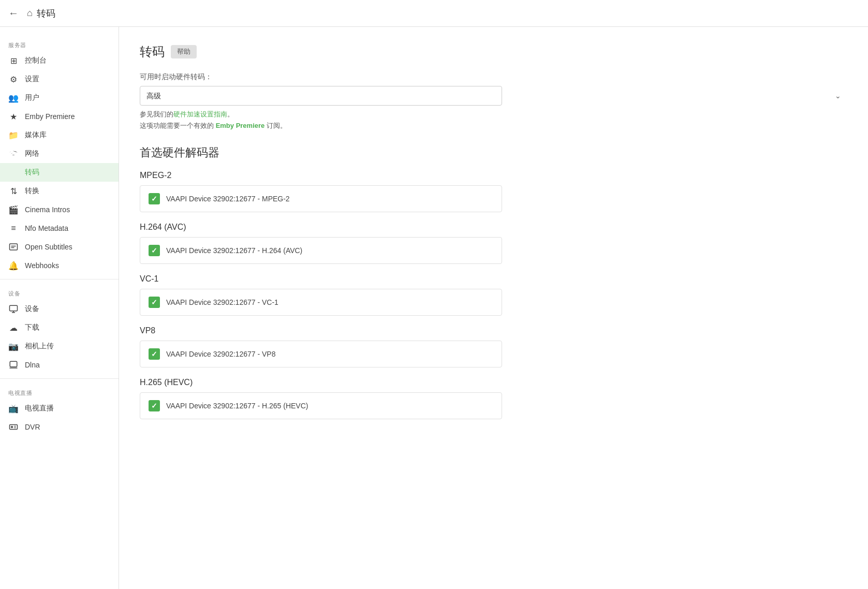 The width and height of the screenshot is (868, 589). Describe the element at coordinates (59, 365) in the screenshot. I see `sidebar-item-dlna: Dlna` at that location.